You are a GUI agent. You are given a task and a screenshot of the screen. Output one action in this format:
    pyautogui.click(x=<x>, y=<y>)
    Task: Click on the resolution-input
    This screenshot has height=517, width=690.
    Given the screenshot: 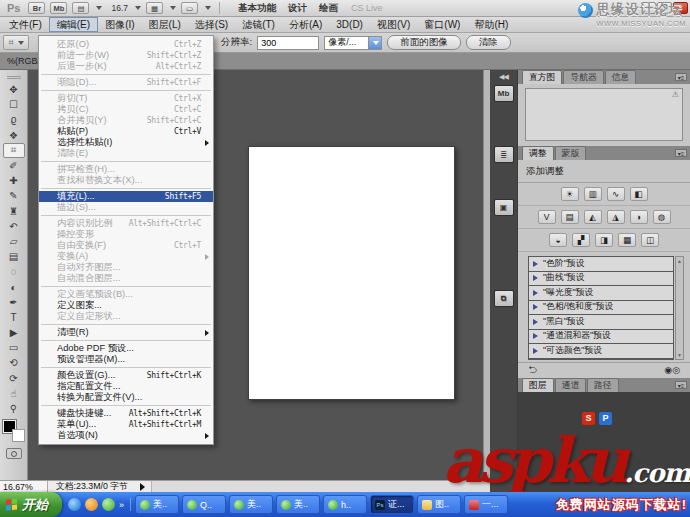 What is the action you would take?
    pyautogui.click(x=288, y=43)
    